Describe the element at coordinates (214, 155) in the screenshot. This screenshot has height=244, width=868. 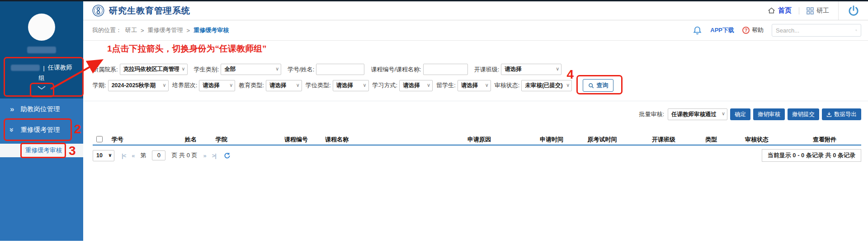
I see `last-page-button: >|` at that location.